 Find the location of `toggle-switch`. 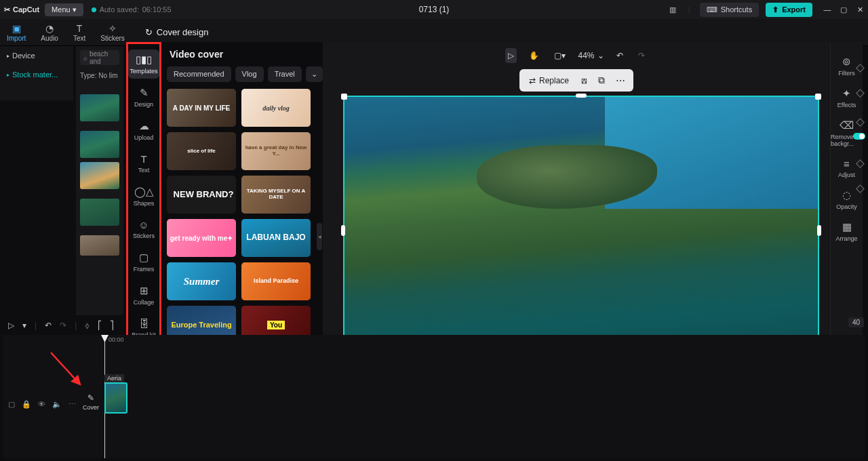

toggle-switch is located at coordinates (859, 136).